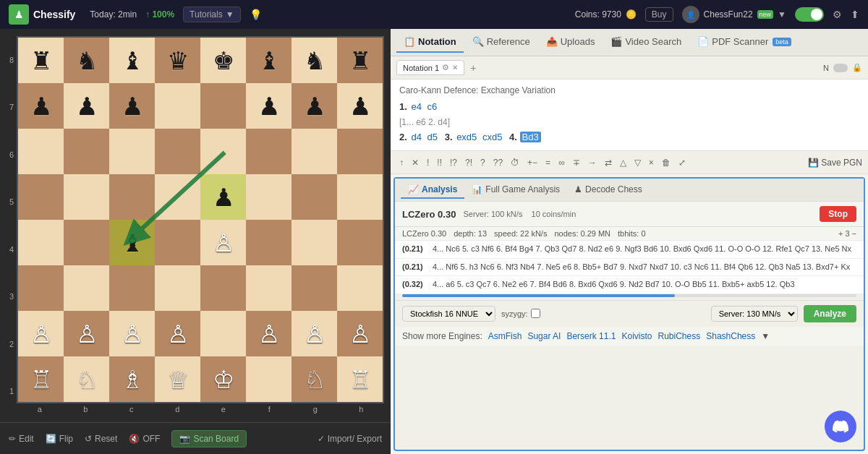 This screenshot has width=868, height=454. What do you see at coordinates (535, 314) in the screenshot?
I see `syzygy-checkbox` at bounding box center [535, 314].